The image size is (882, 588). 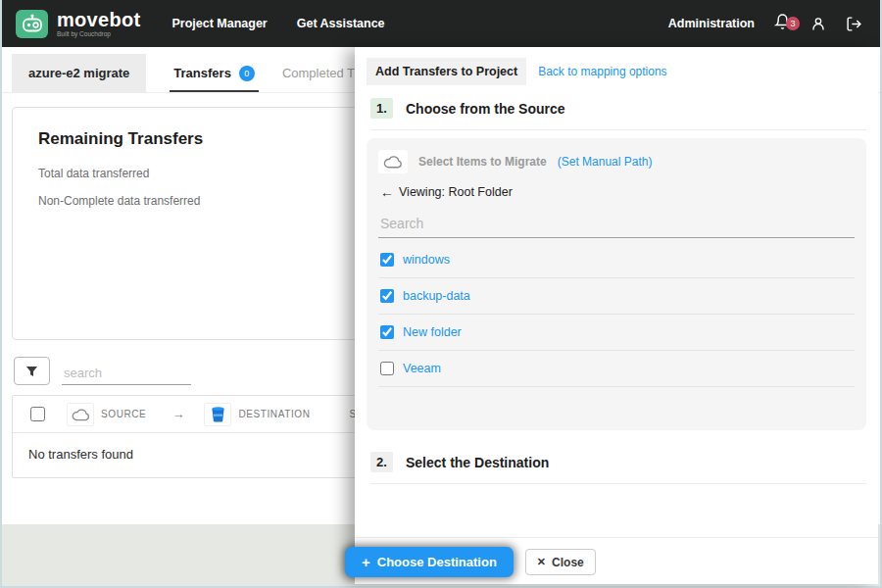 I want to click on tab-transfers: Transfers 0, so click(x=214, y=73).